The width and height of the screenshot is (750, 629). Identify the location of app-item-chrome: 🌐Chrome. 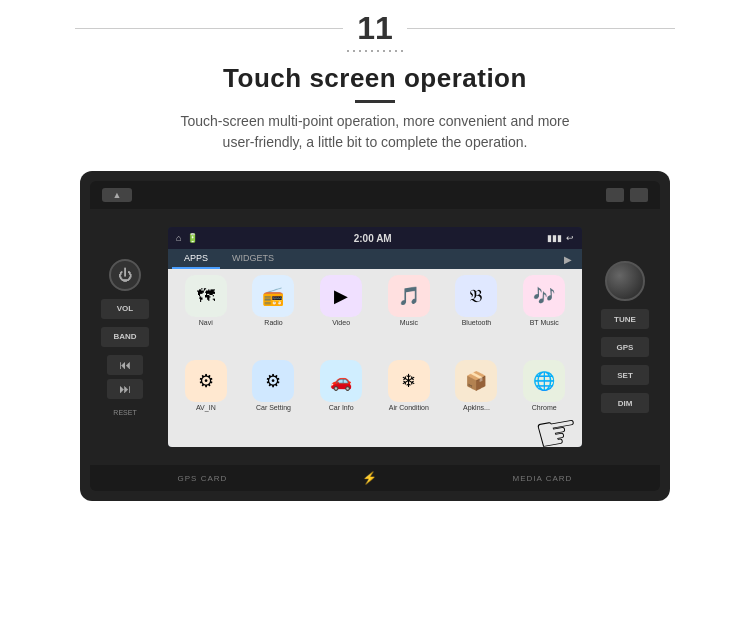
(544, 400).